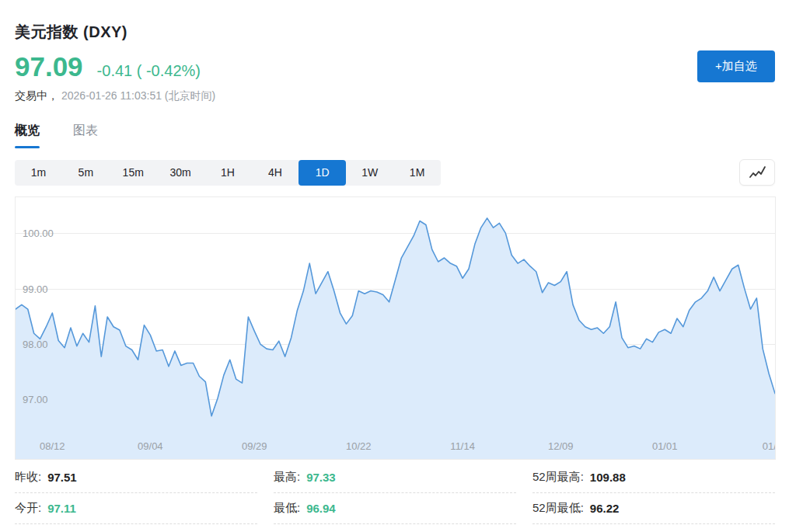 The width and height of the screenshot is (796, 532). Describe the element at coordinates (138, 96) in the screenshot. I see `quote-timestamp: 2026-01-26 11:03:51 (北京时间)` at that location.